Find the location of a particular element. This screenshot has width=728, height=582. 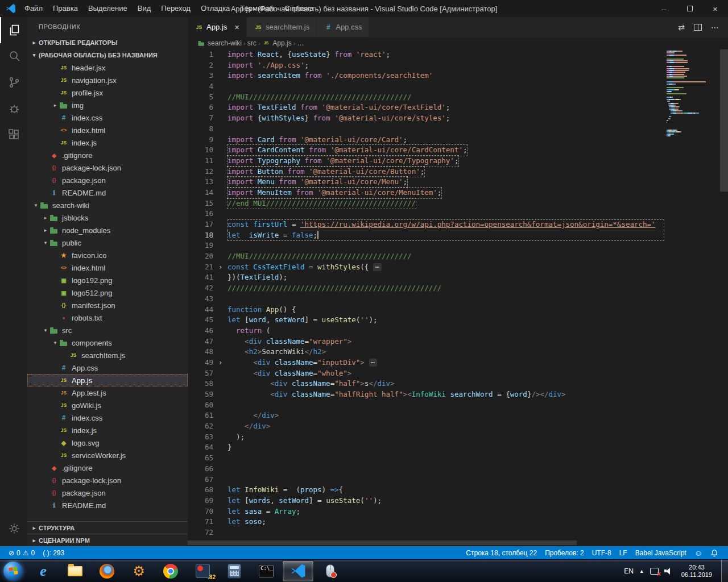

tree-item-components: ▾components is located at coordinates (107, 343).